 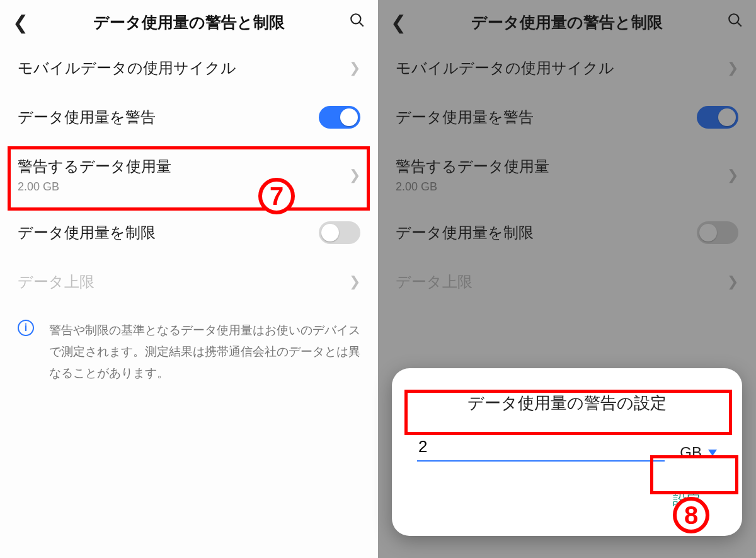 What do you see at coordinates (189, 22) in the screenshot?
I see `app-bar: ❮ データ使用量の警告と制限` at bounding box center [189, 22].